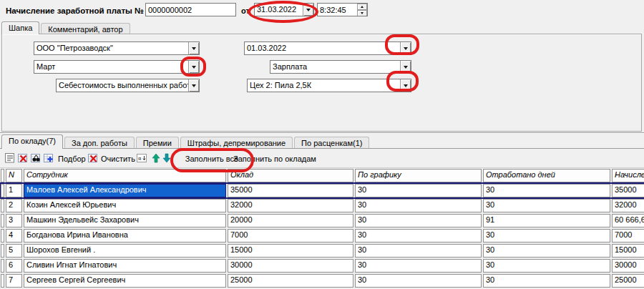 The image size is (644, 289). Describe the element at coordinates (328, 49) in the screenshot. I see `period-combobox: 01.03.2022` at that location.